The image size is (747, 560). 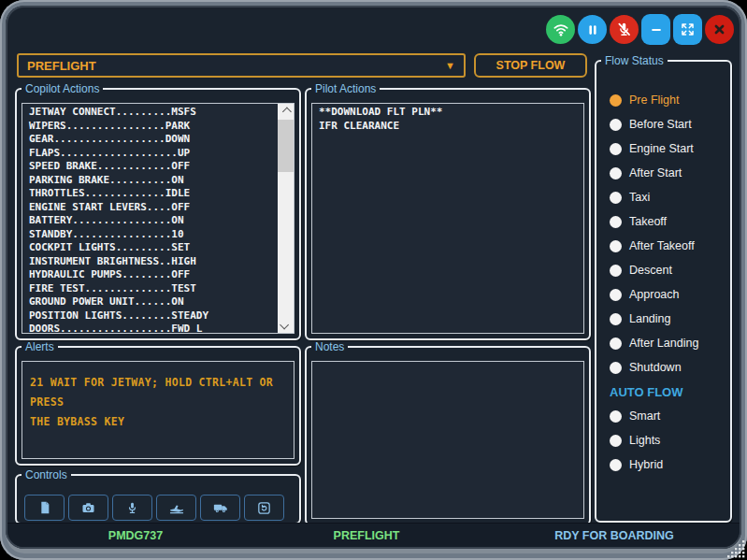 I want to click on pushback-departure-button, so click(x=176, y=508).